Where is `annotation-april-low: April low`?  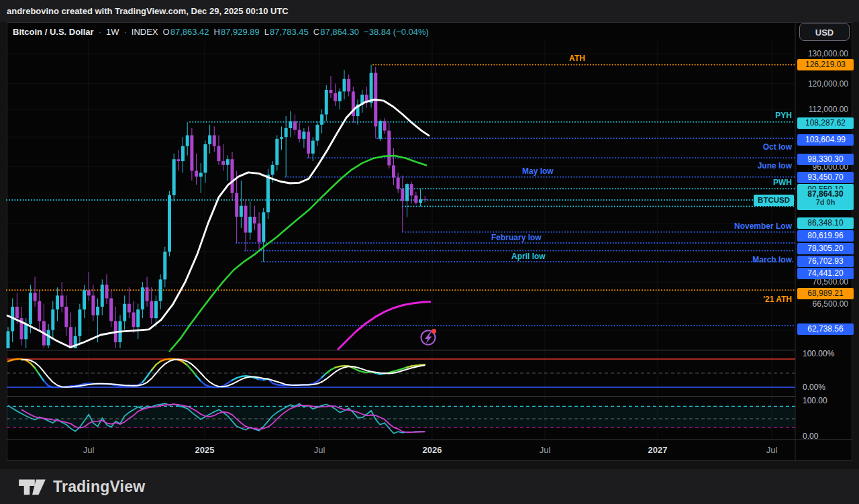 annotation-april-low: April low is located at coordinates (529, 256).